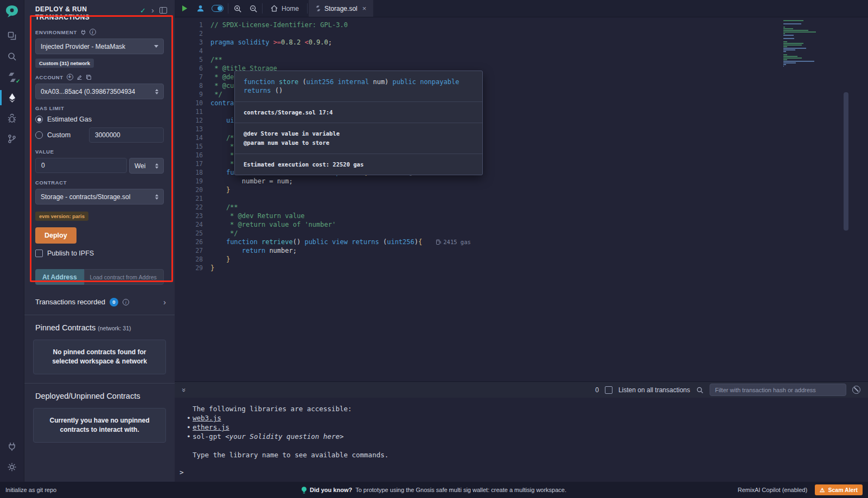  I want to click on terminal-prompt: >, so click(521, 472).